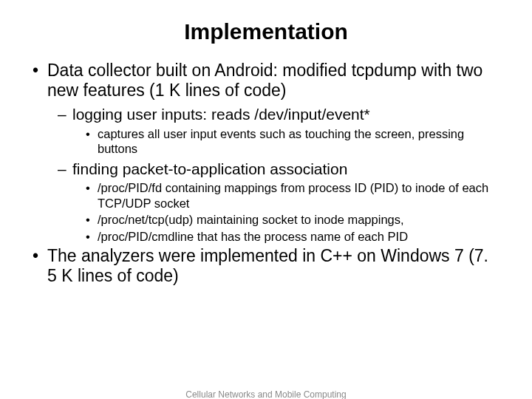  What do you see at coordinates (266, 220) in the screenshot?
I see `bullet-lvl3: /proc/net/tcp(udp) maintaining socket to…` at bounding box center [266, 220].